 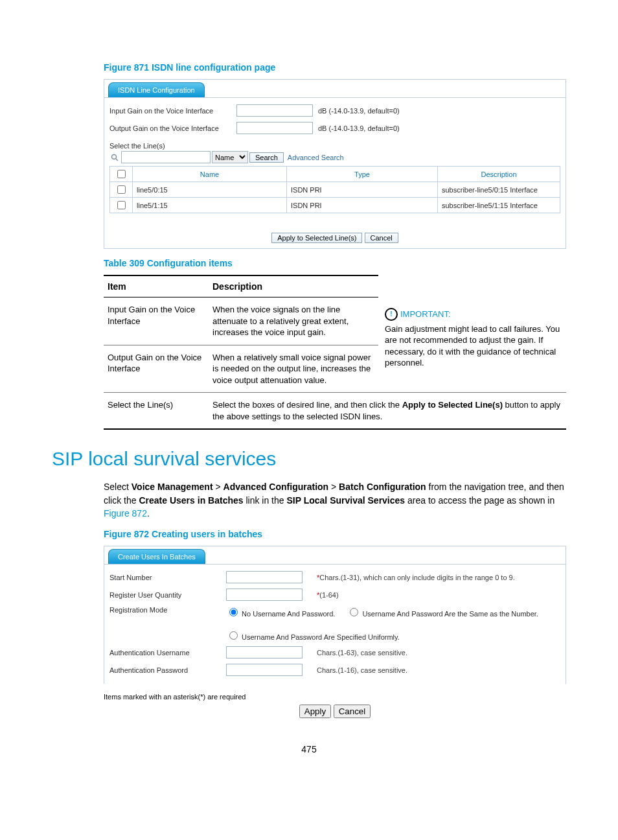 I want to click on label-input-gain: Input Gain on the Voice Interface, so click(x=171, y=111).